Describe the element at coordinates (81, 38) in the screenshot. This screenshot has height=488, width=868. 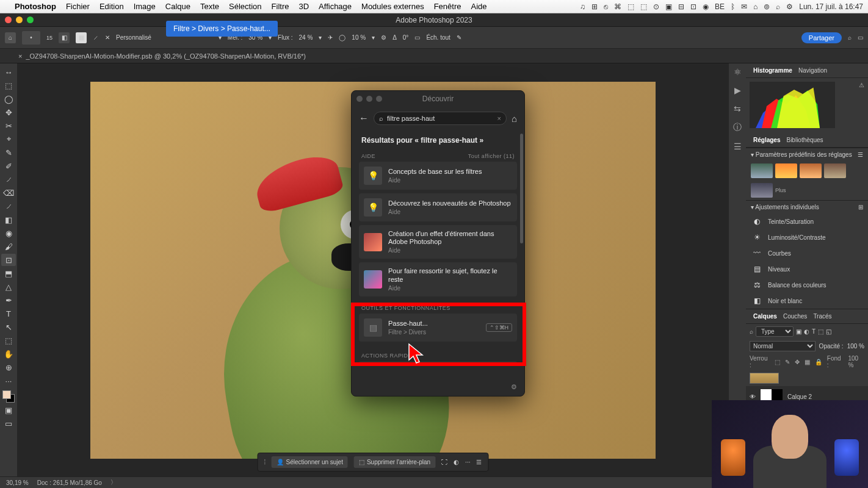
I see `brush-icon: ▦` at that location.